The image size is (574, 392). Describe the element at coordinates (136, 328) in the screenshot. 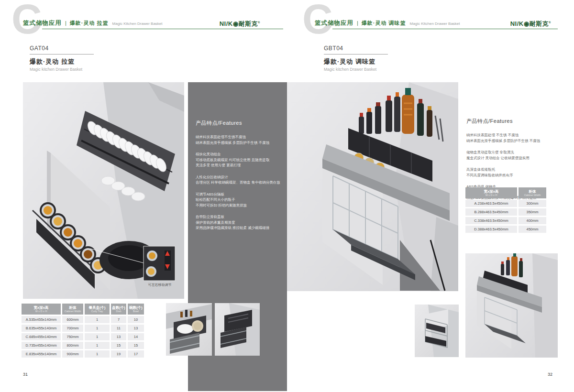

I see `table-cell: 13` at that location.